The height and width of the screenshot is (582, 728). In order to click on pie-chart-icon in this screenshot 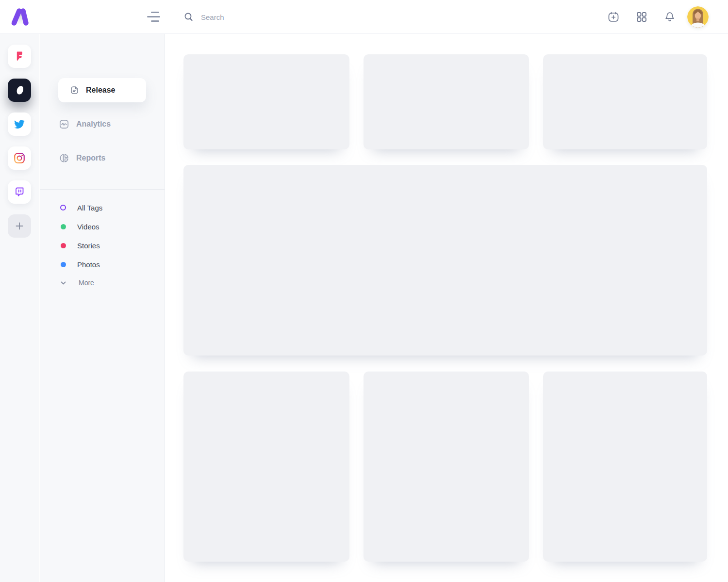, I will do `click(64, 158)`.